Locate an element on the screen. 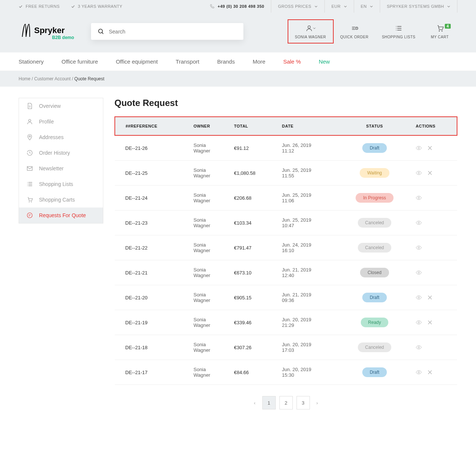 Image resolution: width=476 pixels, height=476 pixels. nav-item: Stationery is located at coordinates (31, 62).